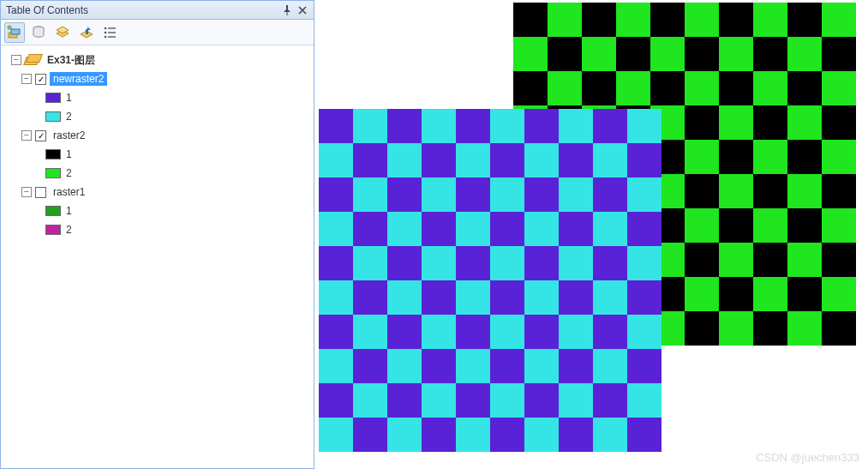 Image resolution: width=868 pixels, height=469 pixels. Describe the element at coordinates (158, 60) in the screenshot. I see `dataframe-node: − Ex31-图层` at that location.